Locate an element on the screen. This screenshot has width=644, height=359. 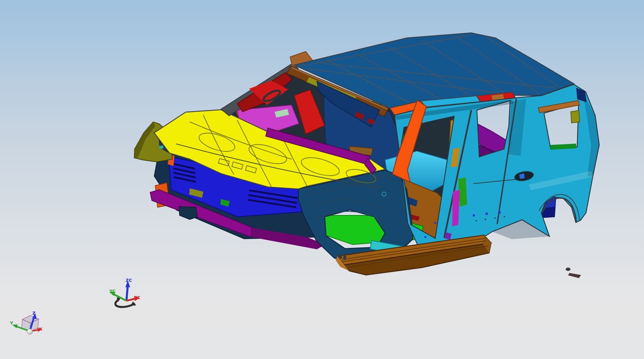
debris-puck is located at coordinates (568, 269).